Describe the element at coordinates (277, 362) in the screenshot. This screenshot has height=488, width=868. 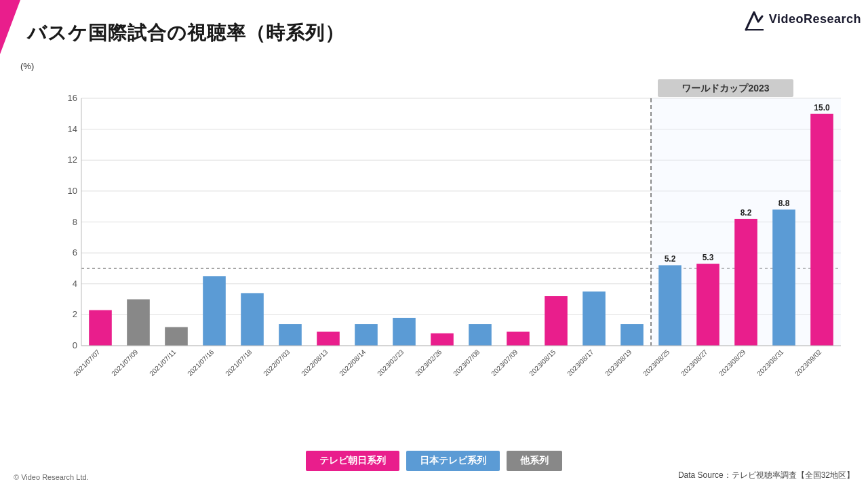
I see `svg-text: 2022/07/03` at that location.